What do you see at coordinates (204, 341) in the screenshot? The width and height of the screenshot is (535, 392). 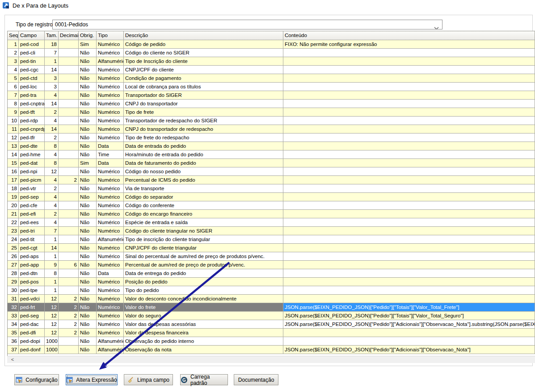 I see `cell-descricao: Observação do pedido interno` at bounding box center [204, 341].